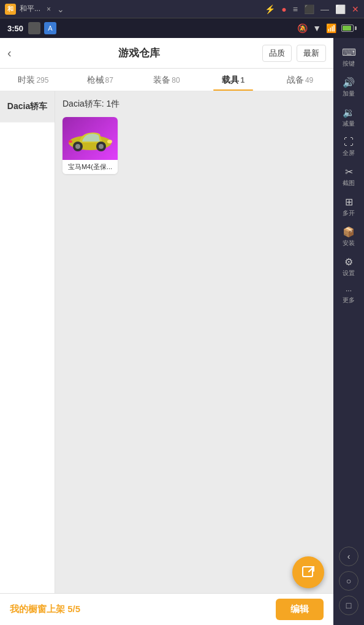 Image resolution: width=364 pixels, height=625 pixels. I want to click on header-buttons: 品质 最新, so click(294, 53).